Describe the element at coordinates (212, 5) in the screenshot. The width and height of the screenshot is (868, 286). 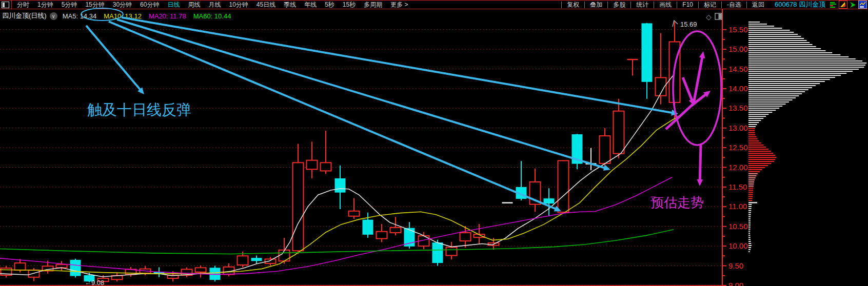
I see `period-menu: 分时1分钟5分钟15分钟30分钟60分钟日线周线月线10分钟45日线季线年线5秒…` at that location.